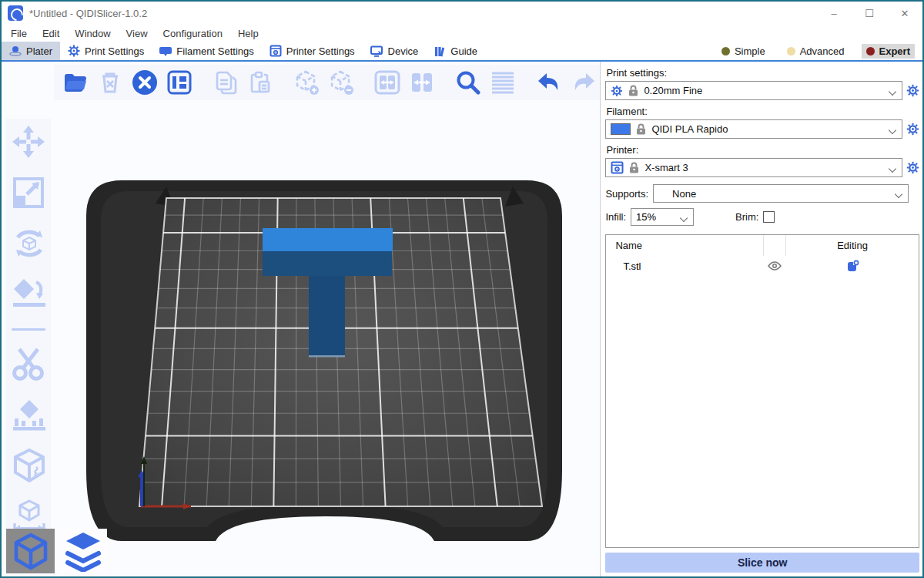  I want to click on arrange-button, so click(179, 82).